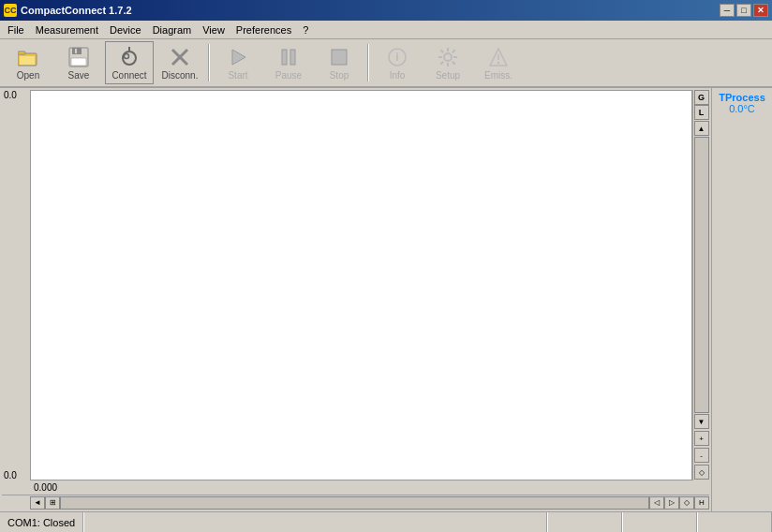 Image resolution: width=772 pixels, height=532 pixels. I want to click on title-bar: CC CompactConnect 1.7.2 ─ □ ✕, so click(386, 10).